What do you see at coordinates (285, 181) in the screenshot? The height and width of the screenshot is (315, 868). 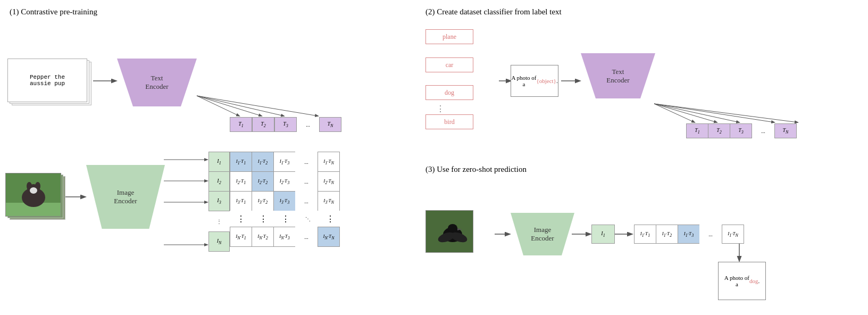 I see `cell-23: I2·T3` at bounding box center [285, 181].